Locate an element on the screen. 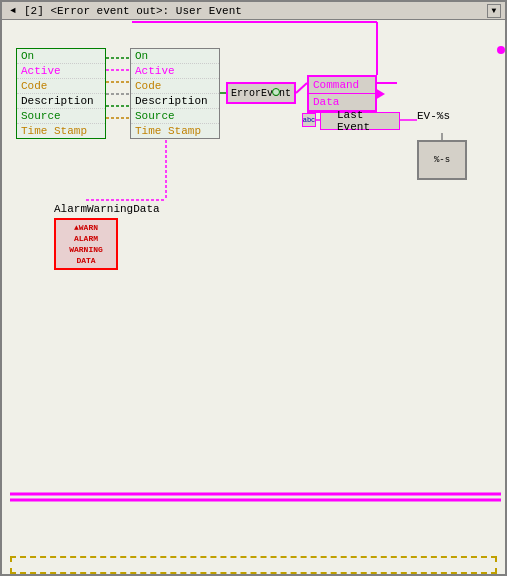 The height and width of the screenshot is (576, 507). top-bar: ◄ [2] <Error event out>: User Event ▼ is located at coordinates (254, 11).